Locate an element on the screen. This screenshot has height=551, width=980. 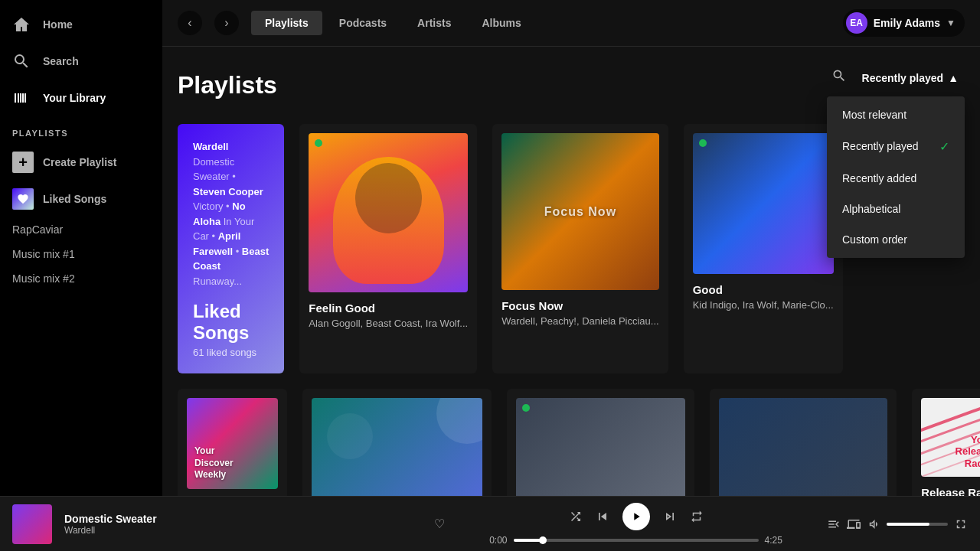
volume-bar is located at coordinates (917, 524).